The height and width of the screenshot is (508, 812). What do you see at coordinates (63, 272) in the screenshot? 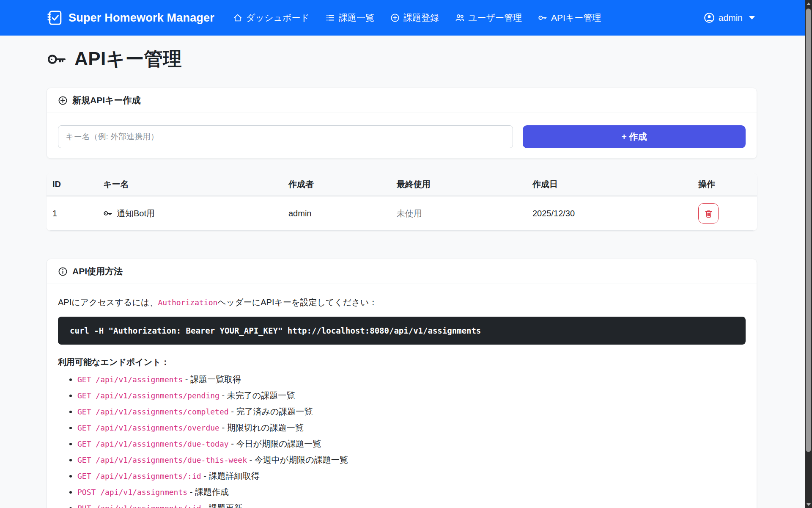
I see `info-circle-icon` at bounding box center [63, 272].